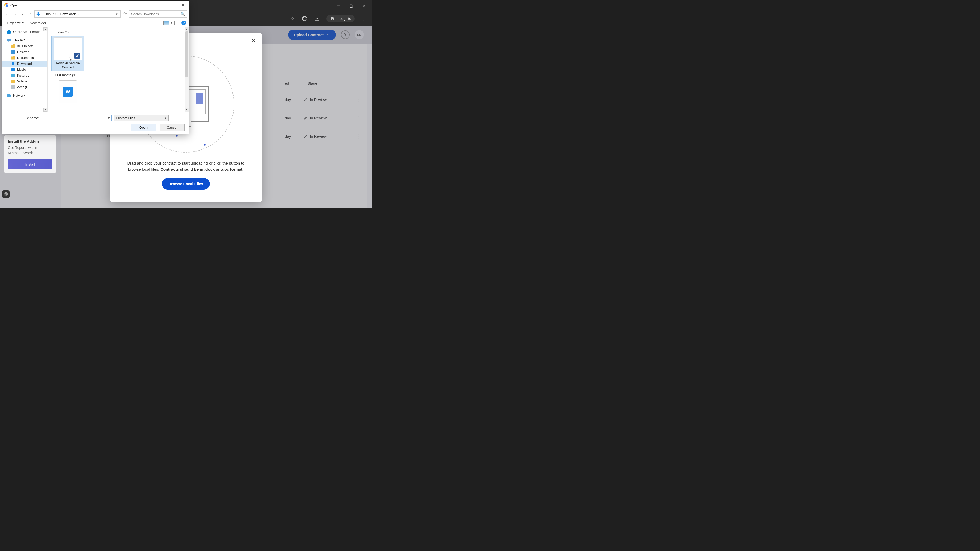 The height and width of the screenshot is (551, 980). I want to click on modal-close-button: ✕, so click(254, 41).